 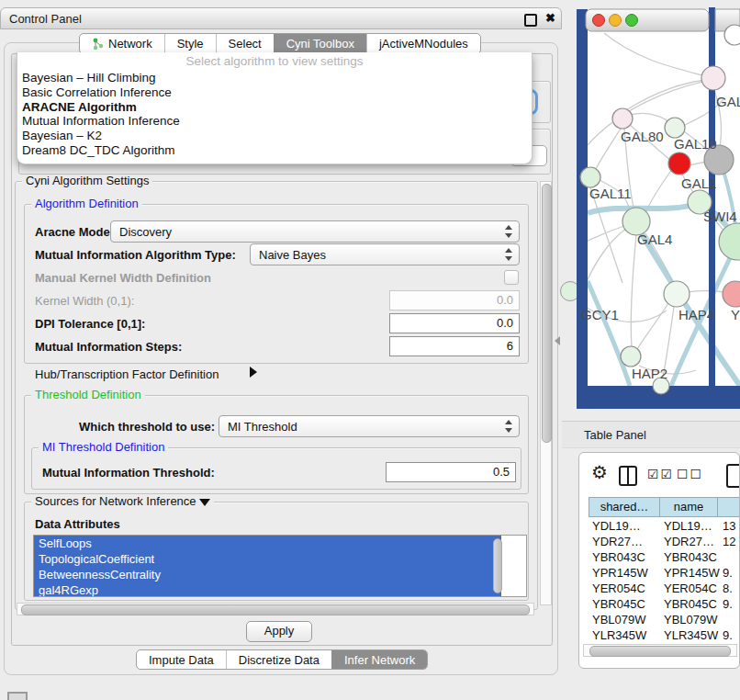 What do you see at coordinates (275, 121) in the screenshot?
I see `algorithm-option: Mutual Information Inference` at bounding box center [275, 121].